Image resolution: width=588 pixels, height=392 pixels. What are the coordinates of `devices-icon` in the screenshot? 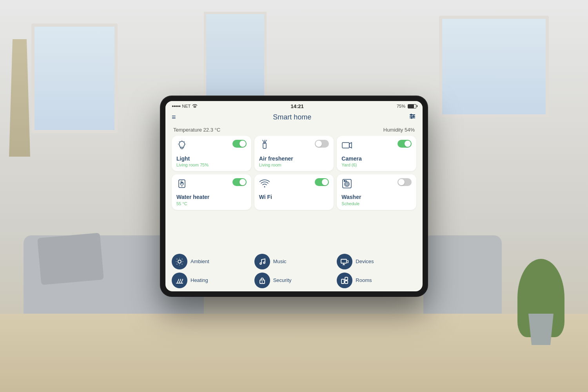 It's located at (345, 262).